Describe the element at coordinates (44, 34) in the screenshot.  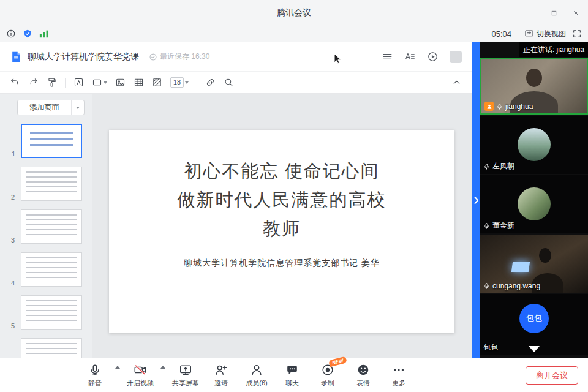
I see `network-signal-icon` at that location.